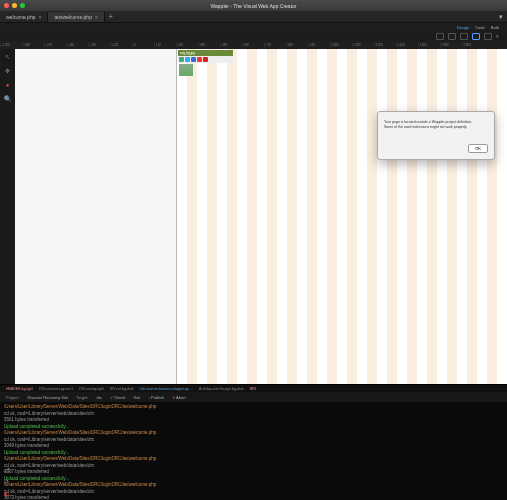 This screenshot has width=507, height=500. I want to click on project-selector: Disaster Recovery Site, so click(48, 398).